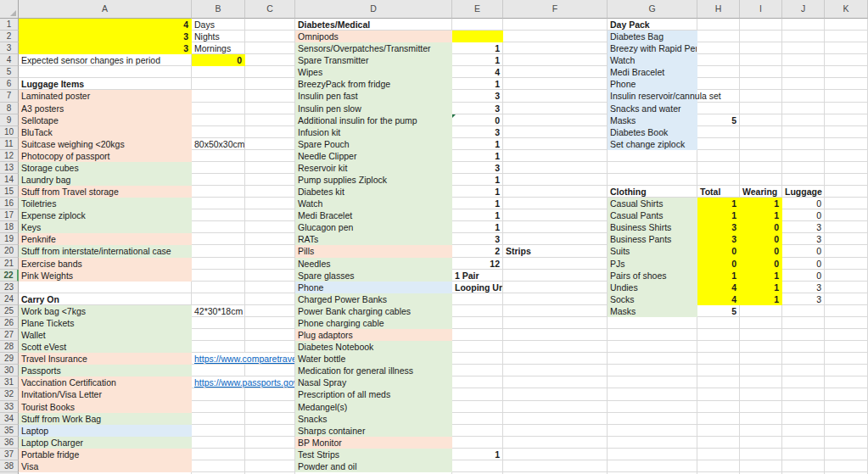  I want to click on row-header-27: 27, so click(9, 335).